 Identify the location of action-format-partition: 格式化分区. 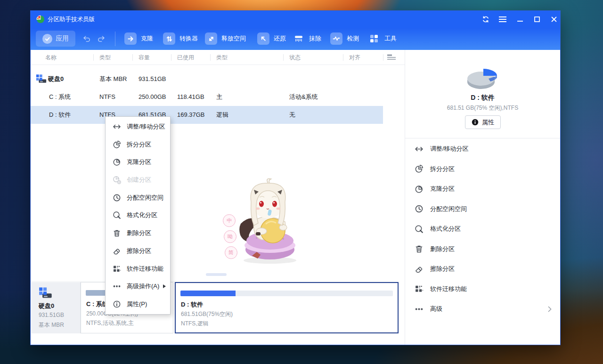
(482, 229).